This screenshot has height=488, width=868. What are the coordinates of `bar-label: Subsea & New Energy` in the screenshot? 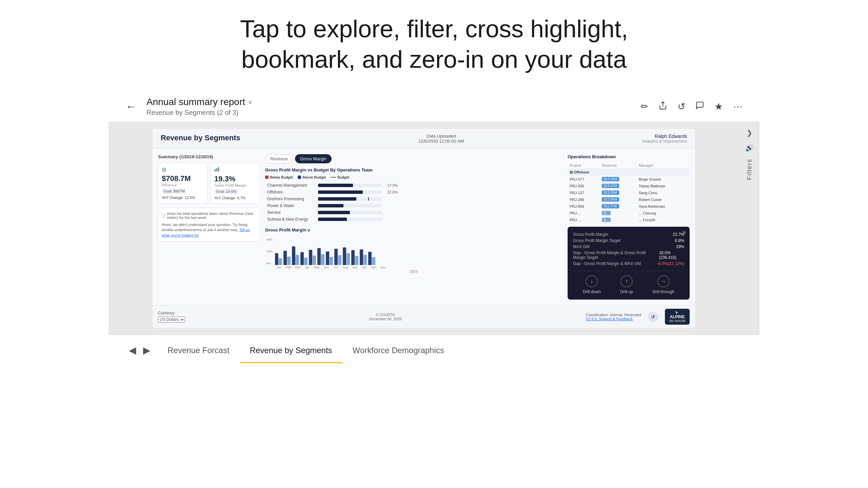 It's located at (291, 219).